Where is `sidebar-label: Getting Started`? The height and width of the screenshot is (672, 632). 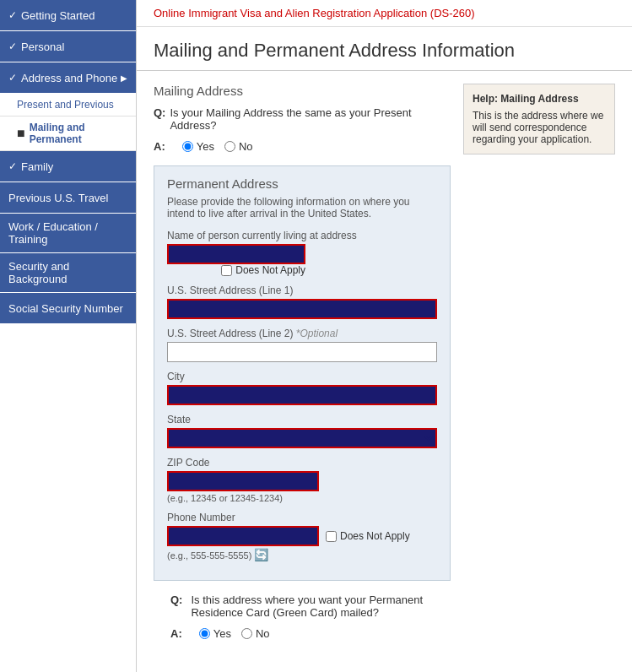
sidebar-label: Getting Started is located at coordinates (57, 15).